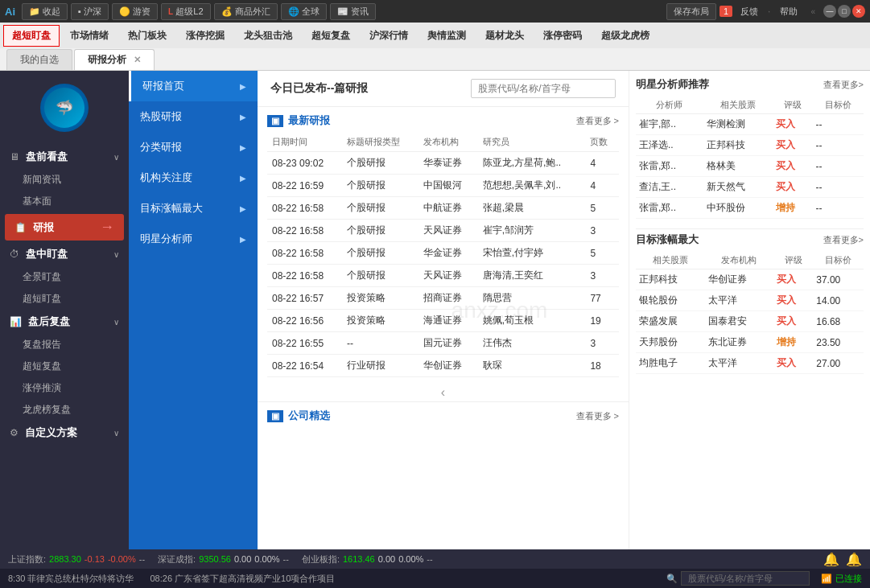 The image size is (870, 588). What do you see at coordinates (193, 86) in the screenshot?
I see `research-nav-home: 研报首页 ▶` at bounding box center [193, 86].